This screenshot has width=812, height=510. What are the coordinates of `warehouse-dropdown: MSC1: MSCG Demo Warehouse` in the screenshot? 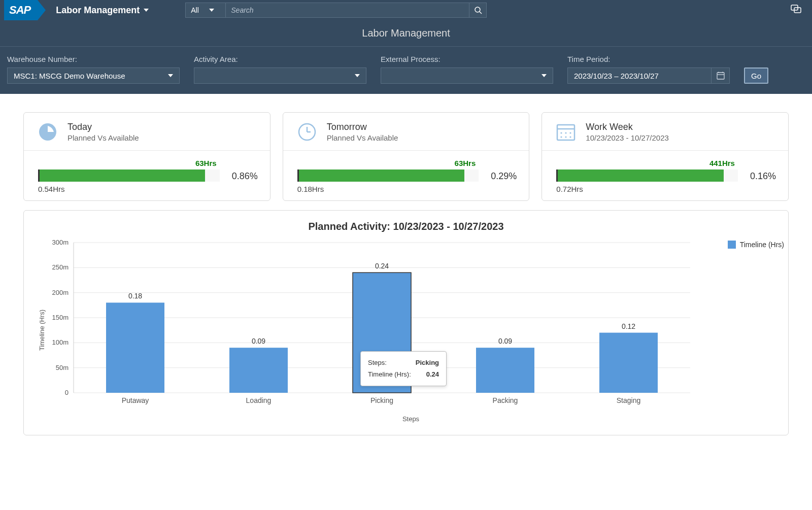 It's located at (93, 76).